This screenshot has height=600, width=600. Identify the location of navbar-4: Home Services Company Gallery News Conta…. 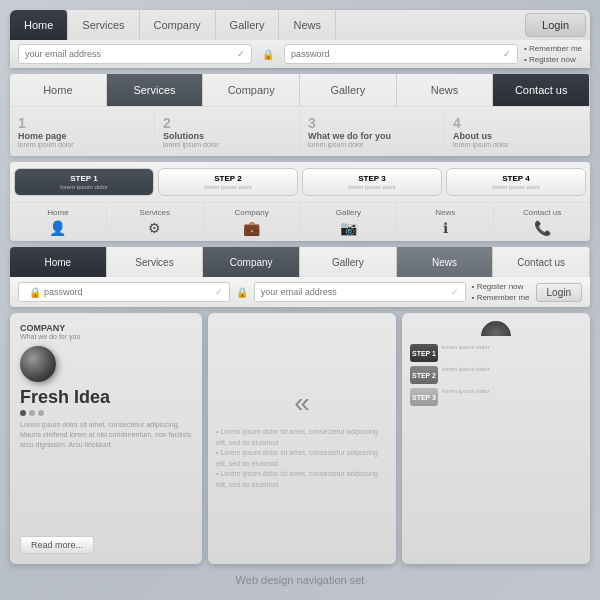
(300, 277).